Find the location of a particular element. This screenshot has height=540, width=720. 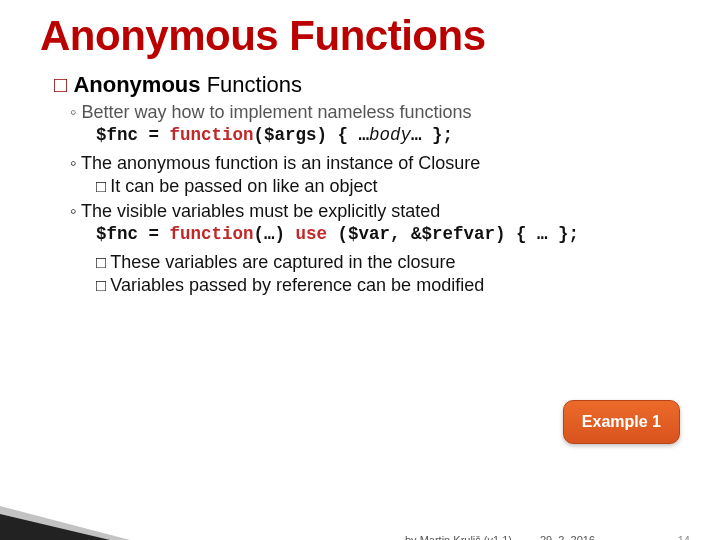

subbullet-captured-vars: These variables are captured in the clos… is located at coordinates (388, 262).